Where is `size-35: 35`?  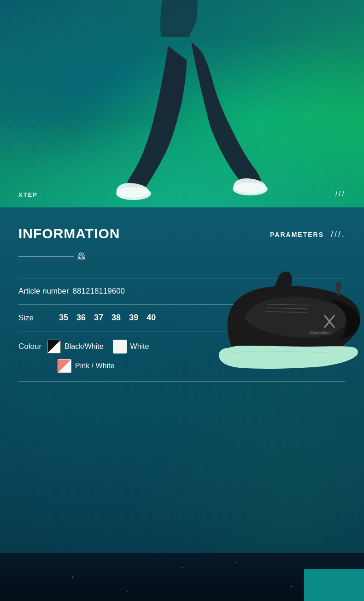 size-35: 35 is located at coordinates (64, 318).